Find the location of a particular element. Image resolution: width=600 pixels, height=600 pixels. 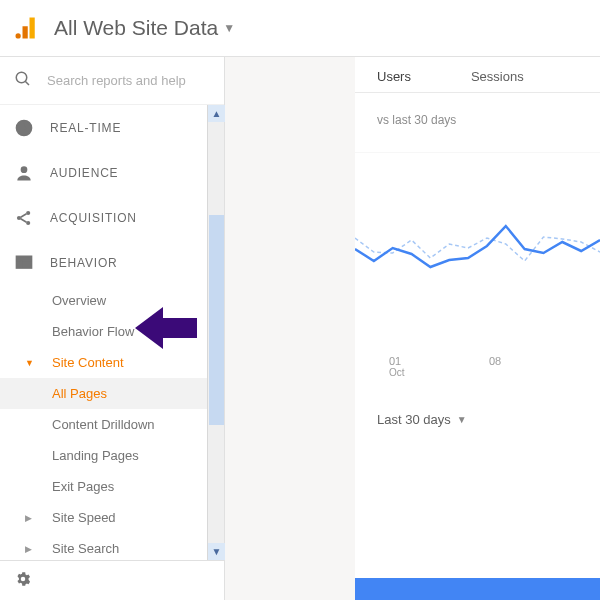

x-axis: 01 Oct 08 is located at coordinates (478, 366).